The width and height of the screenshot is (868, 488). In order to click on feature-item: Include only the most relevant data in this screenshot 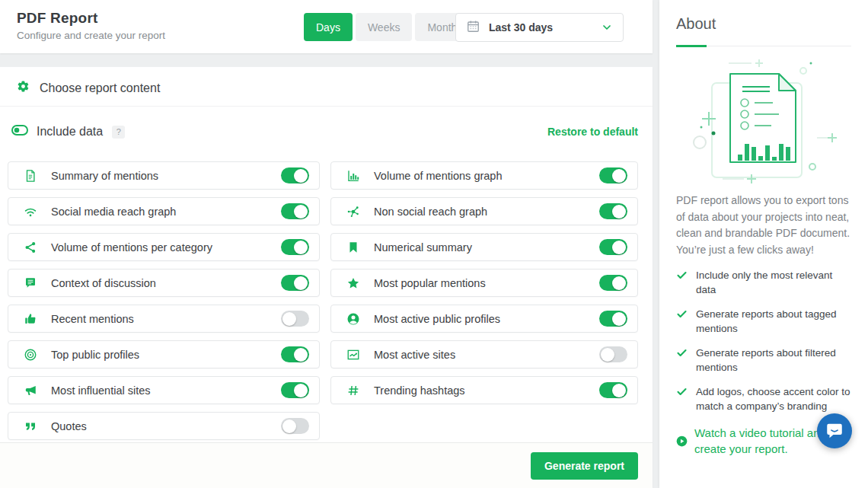, I will do `click(764, 282)`.